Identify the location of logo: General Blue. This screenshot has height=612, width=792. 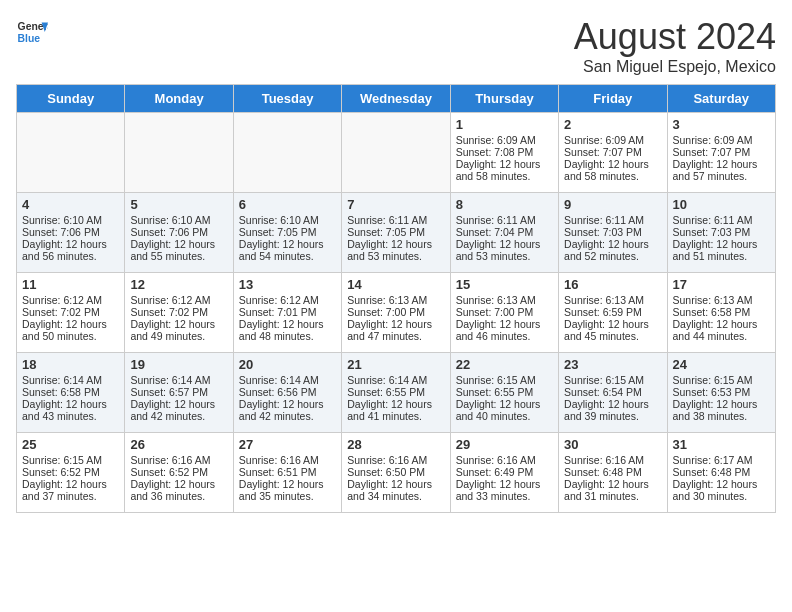
(32, 32).